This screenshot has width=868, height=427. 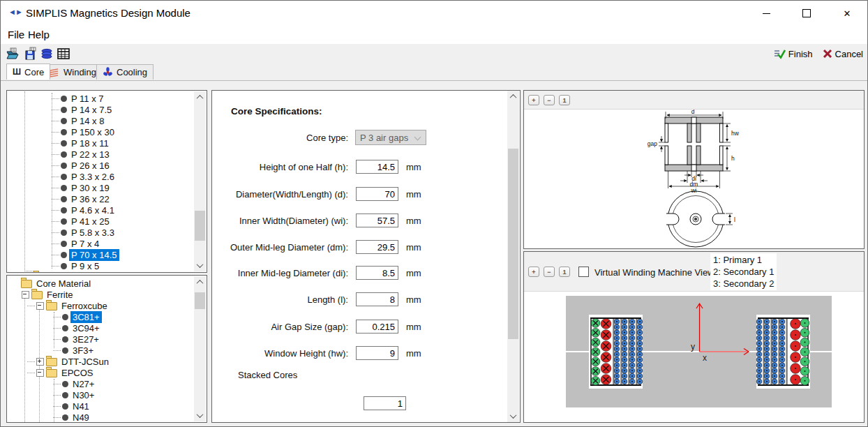 I want to click on tree-item-epcos: EPCOS, so click(x=66, y=373).